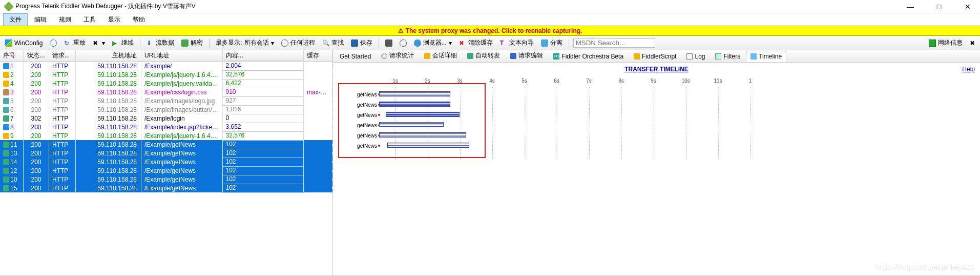 The image size is (980, 276). Describe the element at coordinates (727, 56) in the screenshot. I see `tab-filters: Filters` at that location.